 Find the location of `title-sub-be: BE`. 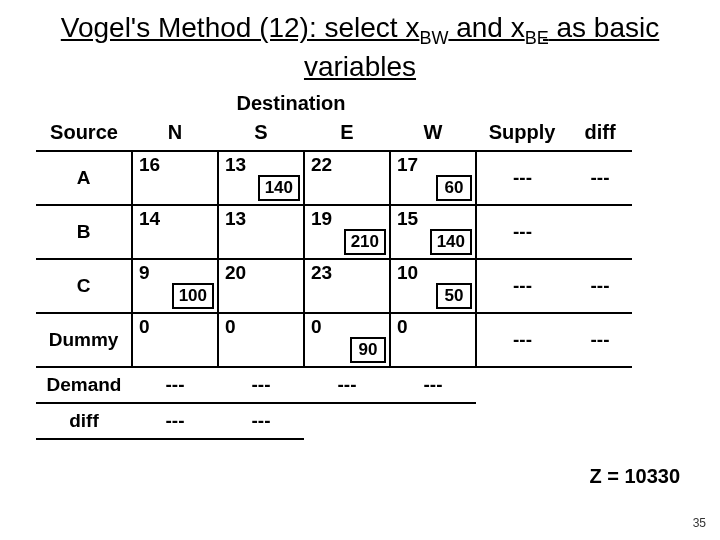

title-sub-be: BE is located at coordinates (537, 38).